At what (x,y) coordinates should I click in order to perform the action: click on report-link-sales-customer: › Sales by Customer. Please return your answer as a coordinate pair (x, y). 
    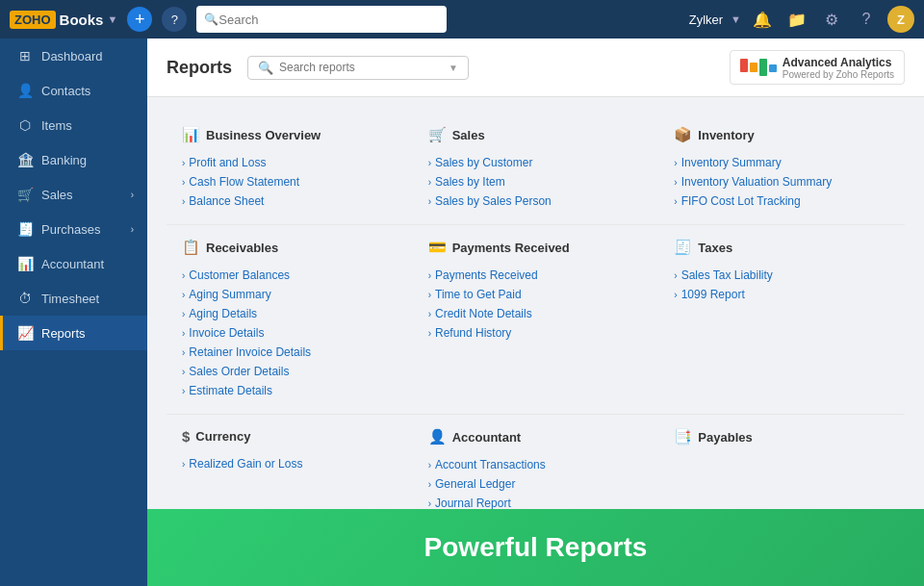
    Looking at the image, I should click on (536, 163).